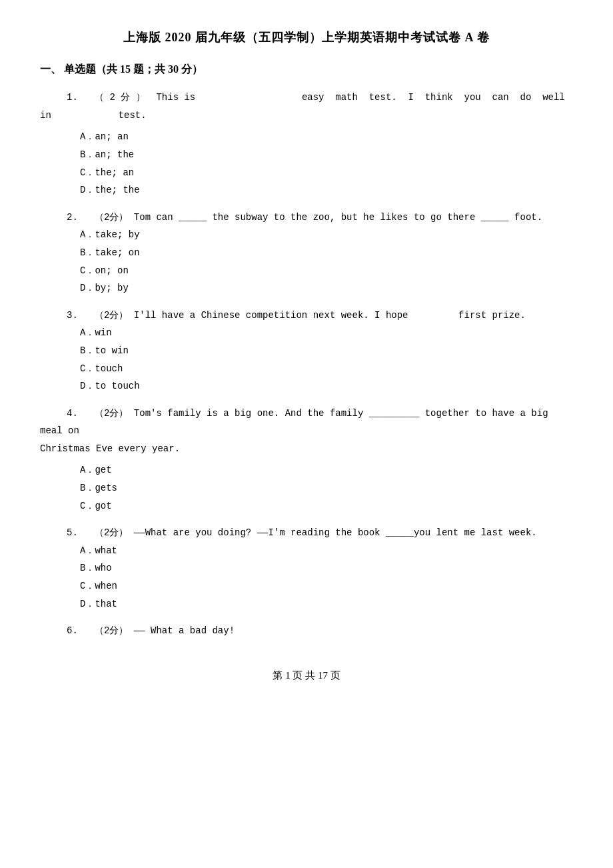  What do you see at coordinates (433, 97) in the screenshot?
I see `q1-text-after: easy math test. I think you can do well` at bounding box center [433, 97].